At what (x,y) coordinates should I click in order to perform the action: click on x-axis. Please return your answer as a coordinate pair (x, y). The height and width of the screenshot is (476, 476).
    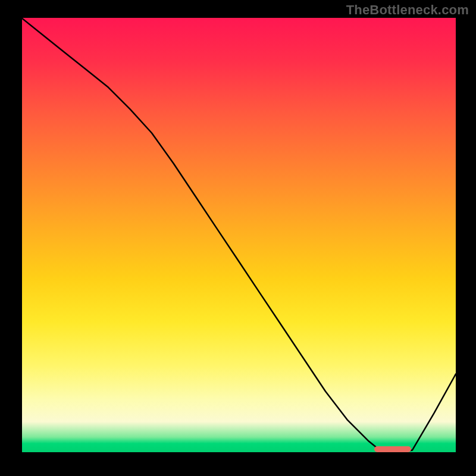
    Looking at the image, I should click on (239, 453).